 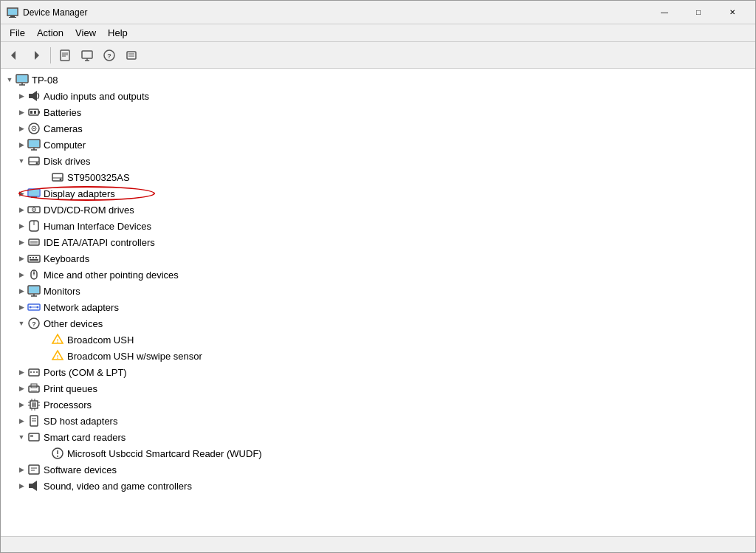 I want to click on st9500-icon, so click(x=58, y=177).